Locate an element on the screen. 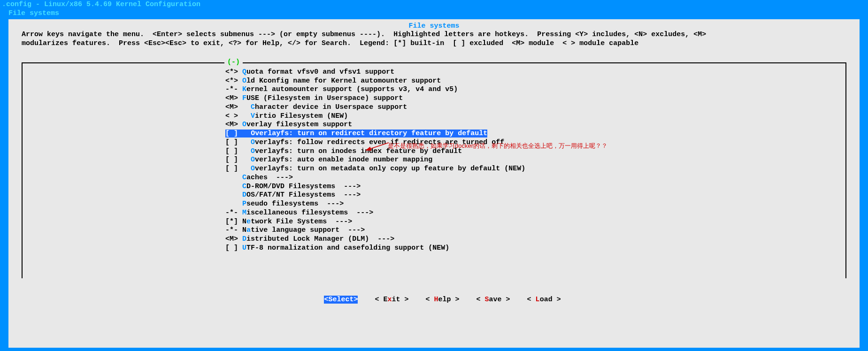 The height and width of the screenshot is (351, 868). menu-item: [*] Network File Systems ---> is located at coordinates (434, 222).